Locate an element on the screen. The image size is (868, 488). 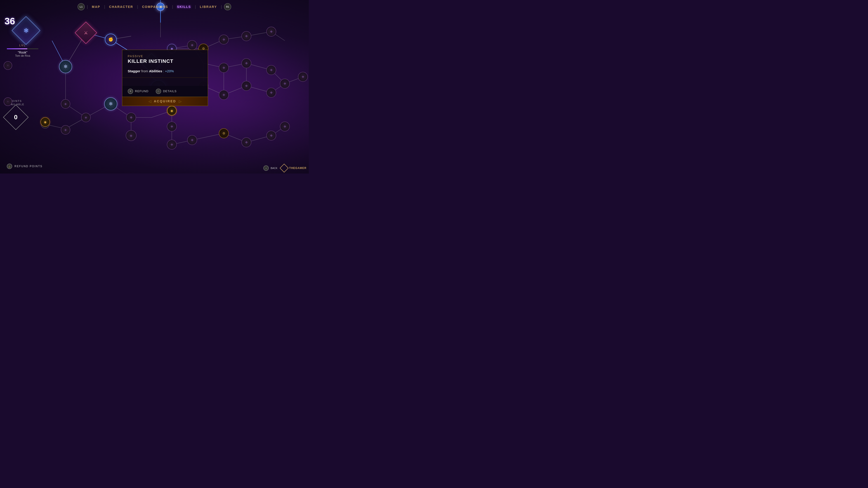
skill-node-coin-1: ◉ is located at coordinates (45, 122).